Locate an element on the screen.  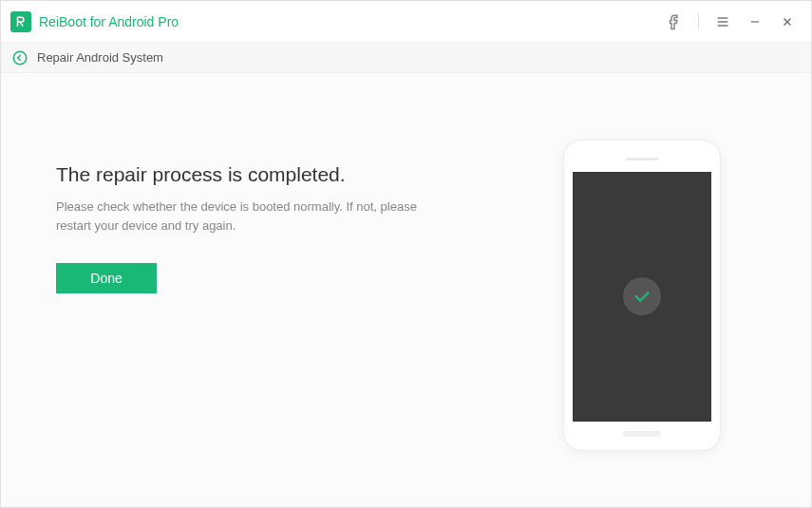
page-description: Please check whether the device is boote… is located at coordinates (246, 216).